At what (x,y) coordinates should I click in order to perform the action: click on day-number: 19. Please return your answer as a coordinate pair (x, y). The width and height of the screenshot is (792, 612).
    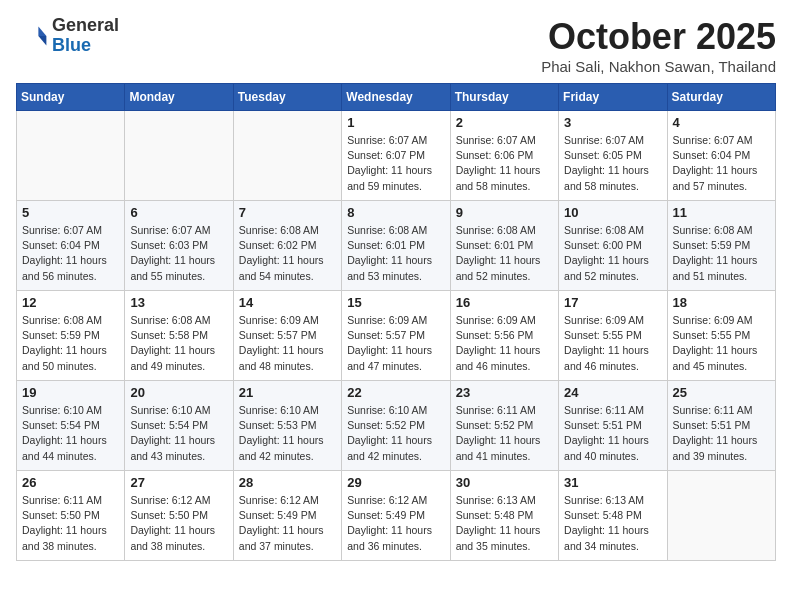
    Looking at the image, I should click on (70, 392).